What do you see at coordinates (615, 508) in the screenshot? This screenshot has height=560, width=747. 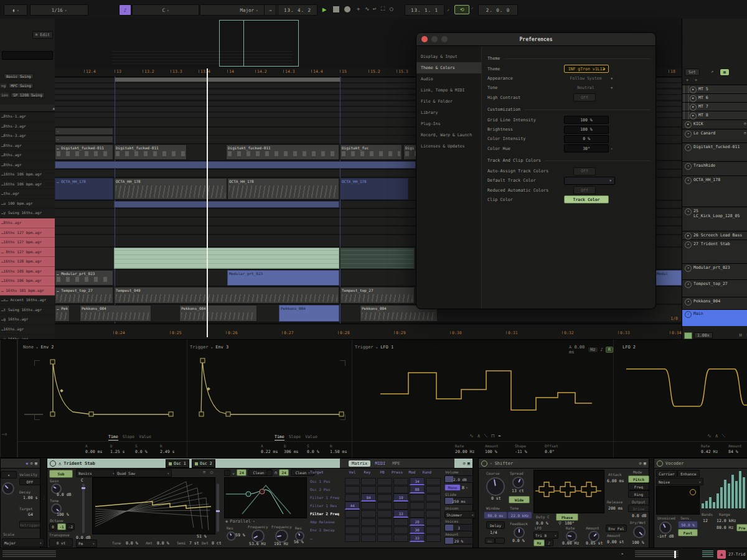 I see `release-value: 200 ms` at bounding box center [615, 508].